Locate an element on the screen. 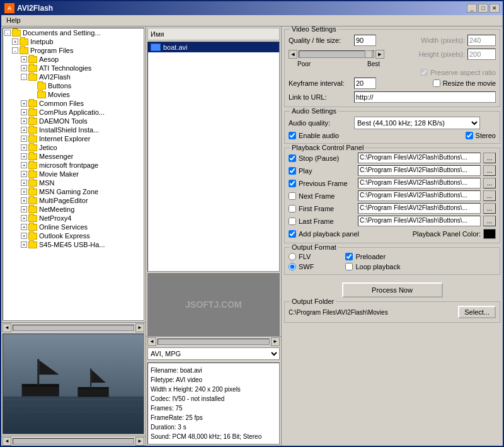 This screenshot has width=504, height=447. panel-color-box is located at coordinates (490, 234).